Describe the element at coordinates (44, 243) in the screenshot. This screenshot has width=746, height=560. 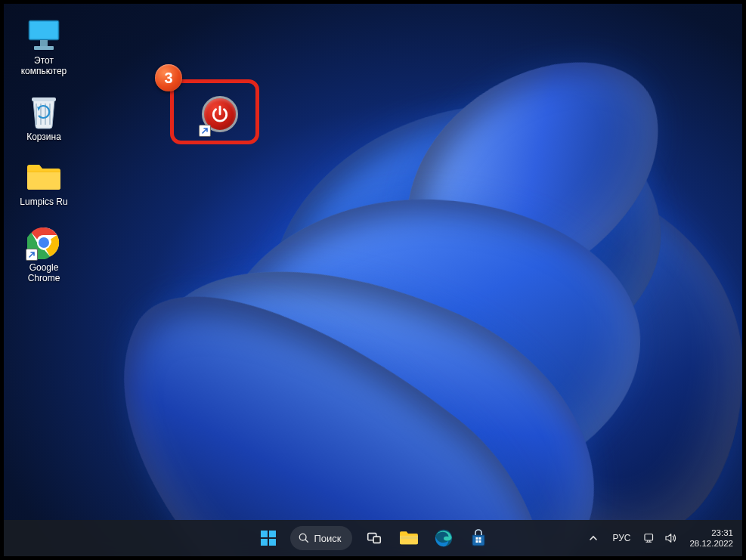
I see `chrome-icon` at that location.